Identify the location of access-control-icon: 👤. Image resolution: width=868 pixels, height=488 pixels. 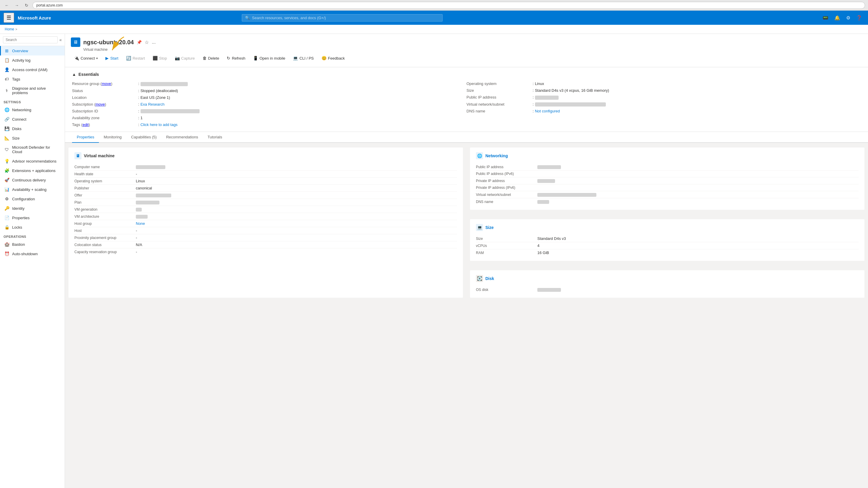
(7, 70).